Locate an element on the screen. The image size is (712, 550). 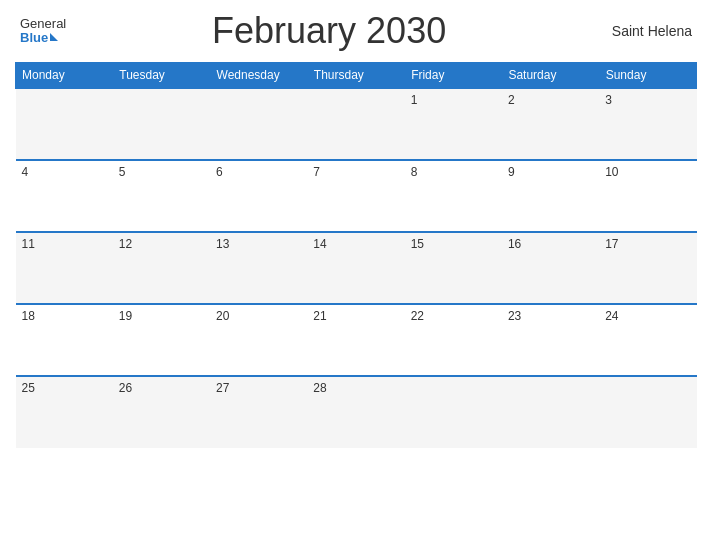
calendar-cell: 22 is located at coordinates (454, 340).